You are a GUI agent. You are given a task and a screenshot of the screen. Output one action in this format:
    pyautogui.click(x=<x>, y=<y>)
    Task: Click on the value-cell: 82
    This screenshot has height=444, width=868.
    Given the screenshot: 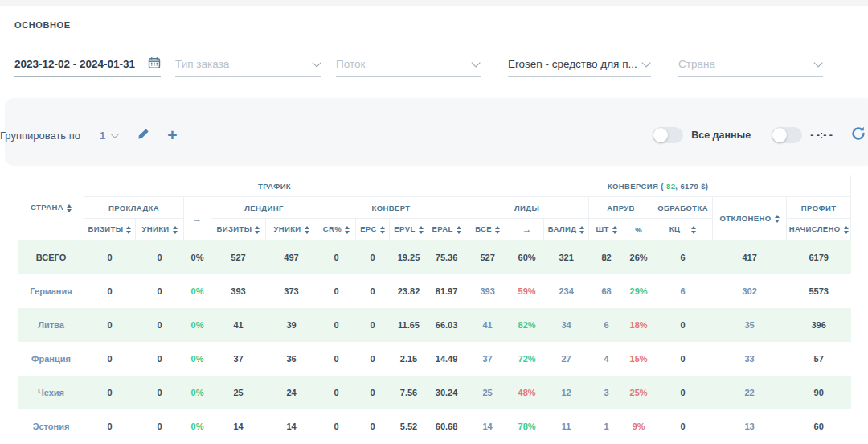 What is the action you would take?
    pyautogui.click(x=607, y=257)
    